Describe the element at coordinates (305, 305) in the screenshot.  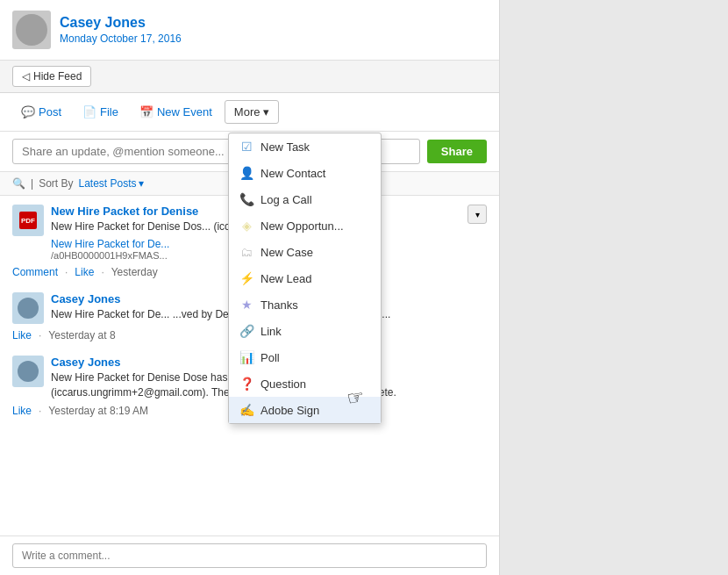
I see `dropdown-thanks: ★ Thanks` at that location.